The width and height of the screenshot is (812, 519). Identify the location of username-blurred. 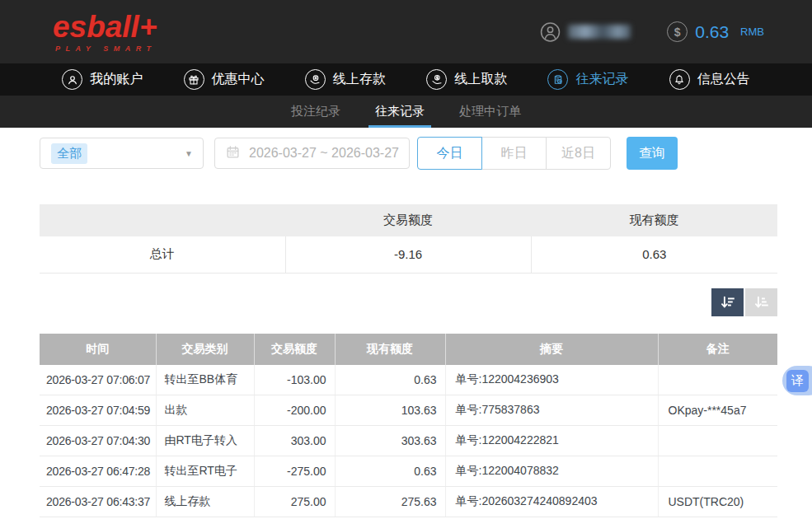
(599, 31).